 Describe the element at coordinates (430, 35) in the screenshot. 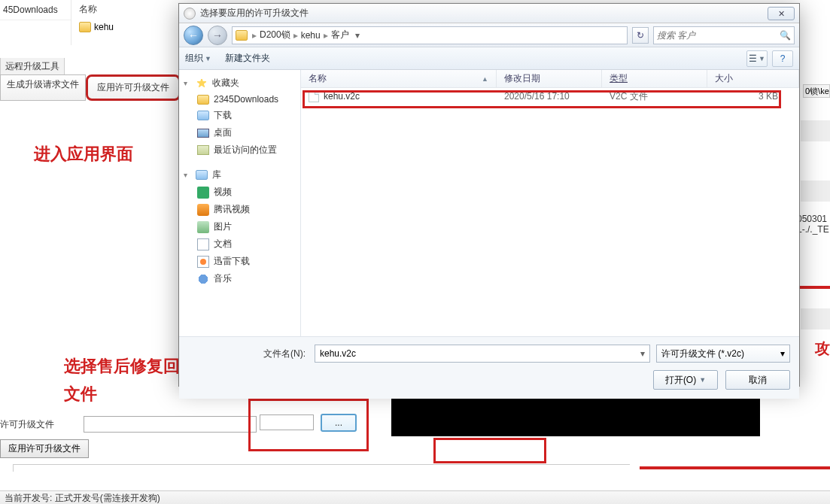

I see `breadcrumb: ▸ D200锁 ▸ kehu ▸ 客户 ▾` at that location.